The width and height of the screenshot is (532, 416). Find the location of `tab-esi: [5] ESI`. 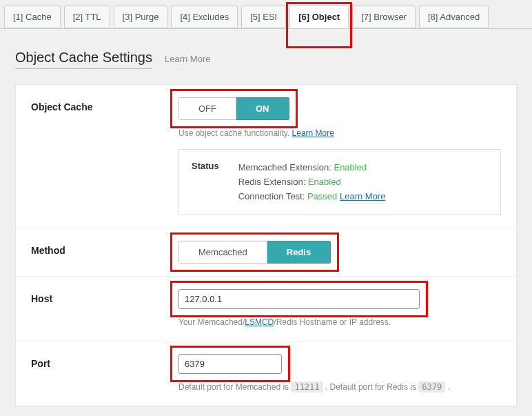

tab-esi: [5] ESI is located at coordinates (263, 17).